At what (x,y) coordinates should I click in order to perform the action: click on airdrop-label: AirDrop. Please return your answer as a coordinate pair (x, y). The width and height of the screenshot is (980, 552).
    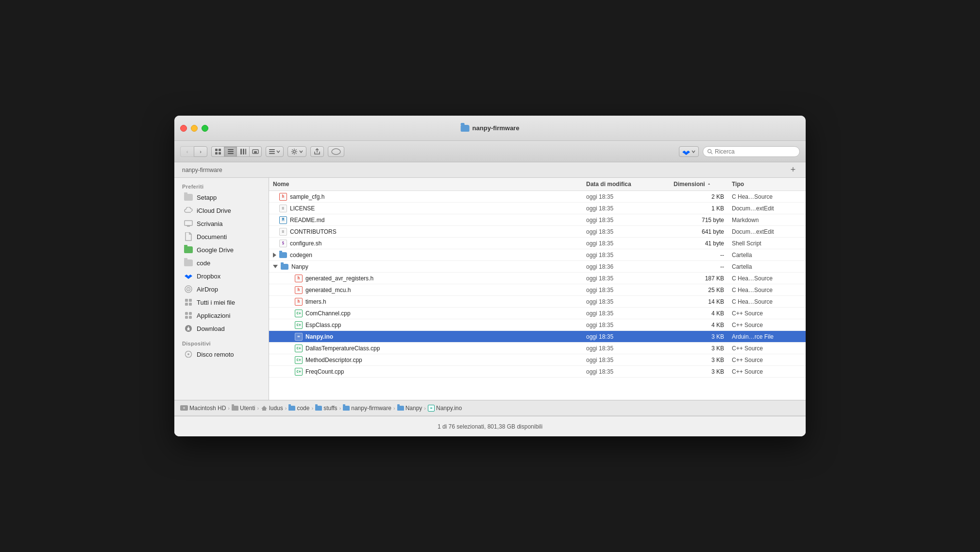
    Looking at the image, I should click on (207, 290).